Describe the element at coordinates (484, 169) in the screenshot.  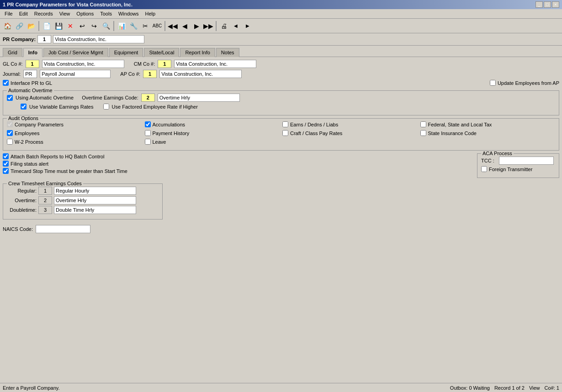
I see `foreign-transmitter-checkbox` at that location.